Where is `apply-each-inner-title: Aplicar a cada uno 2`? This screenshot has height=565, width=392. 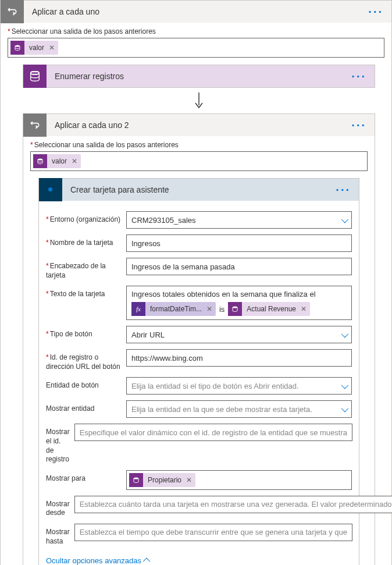
apply-each-inner-title: Aplicar a cada uno 2 is located at coordinates (199, 125).